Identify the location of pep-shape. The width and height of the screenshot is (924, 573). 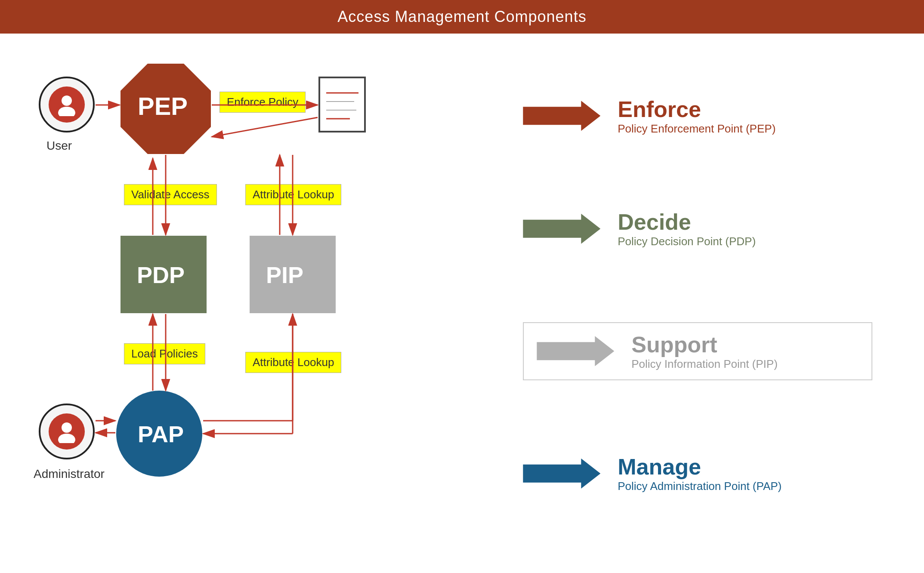
(166, 109).